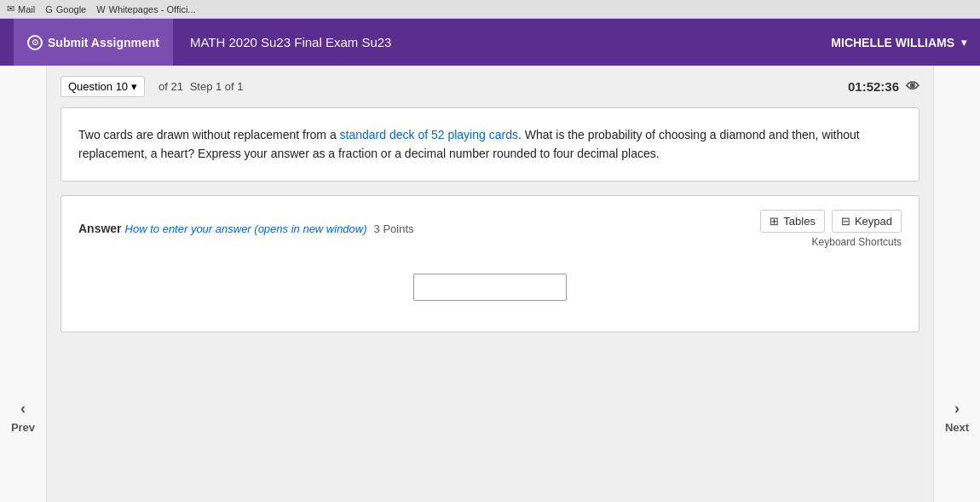 This screenshot has width=980, height=502. I want to click on prev-arrow-icon: ‹, so click(23, 409).